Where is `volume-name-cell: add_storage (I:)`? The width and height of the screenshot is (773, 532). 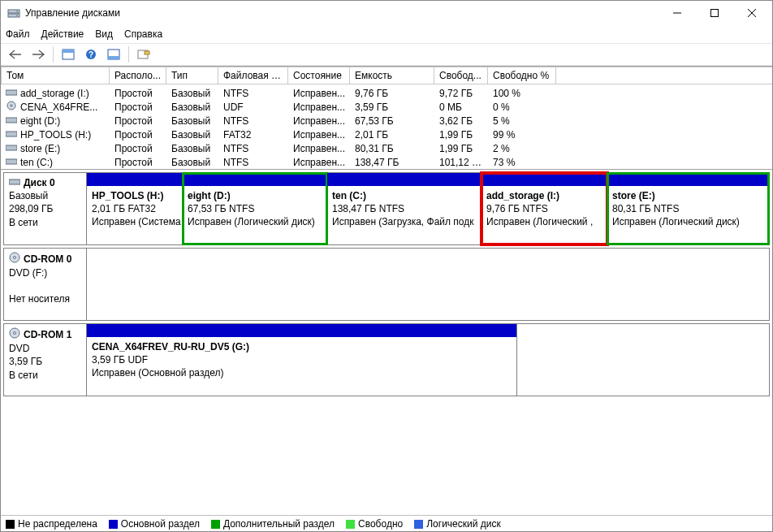
volume-name-cell: add_storage (I:) is located at coordinates (55, 93).